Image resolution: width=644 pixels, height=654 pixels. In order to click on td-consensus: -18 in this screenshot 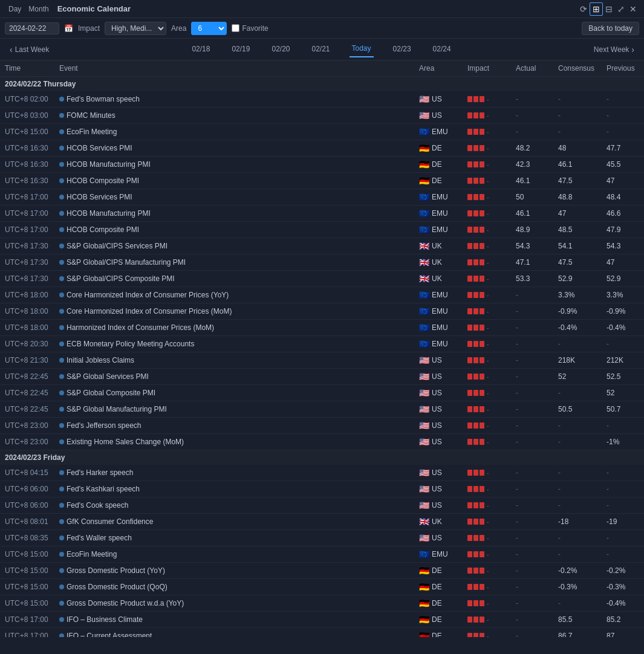, I will do `click(577, 522)`.